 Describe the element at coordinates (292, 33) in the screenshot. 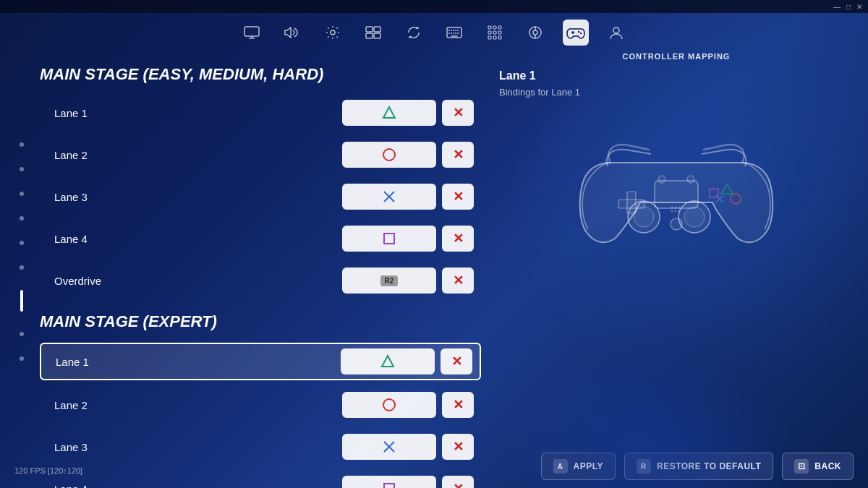

I see `nav-volume` at that location.